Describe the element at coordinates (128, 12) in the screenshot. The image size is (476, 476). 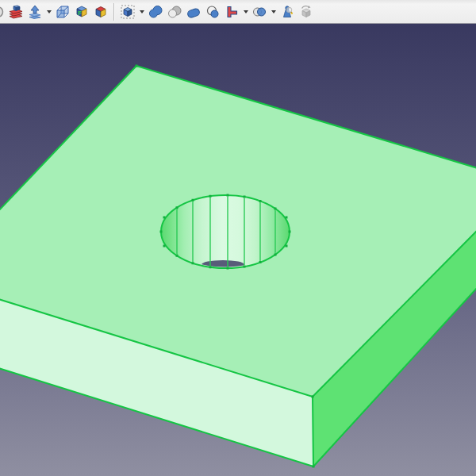
I see `compound-glyph` at that location.